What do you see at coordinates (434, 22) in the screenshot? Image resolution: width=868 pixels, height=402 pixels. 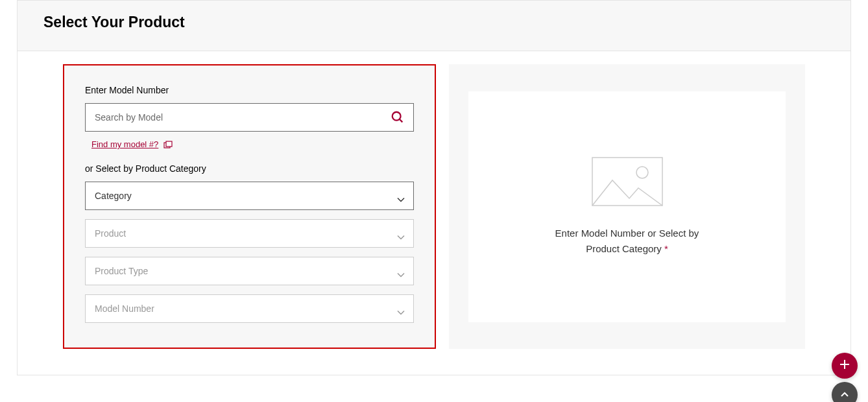 I see `page-title: Select Your Product` at bounding box center [434, 22].